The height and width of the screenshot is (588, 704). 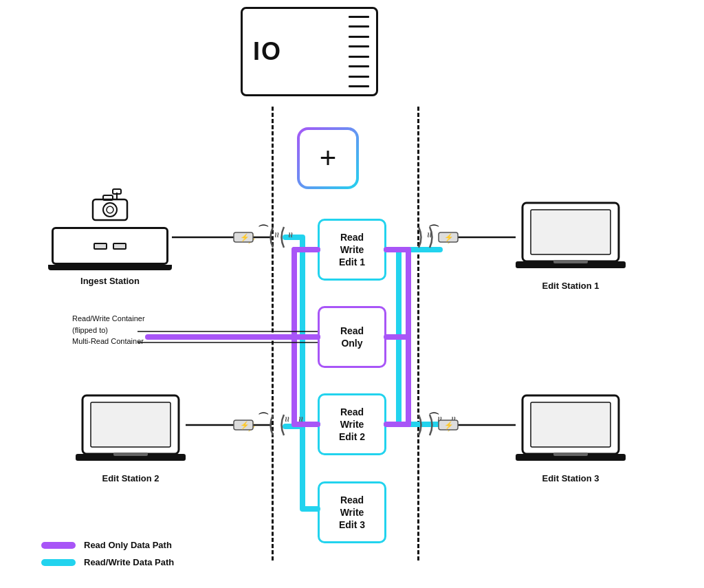 What do you see at coordinates (107, 545) in the screenshot?
I see `legend-item-read-only: Read Only Data Path` at bounding box center [107, 545].